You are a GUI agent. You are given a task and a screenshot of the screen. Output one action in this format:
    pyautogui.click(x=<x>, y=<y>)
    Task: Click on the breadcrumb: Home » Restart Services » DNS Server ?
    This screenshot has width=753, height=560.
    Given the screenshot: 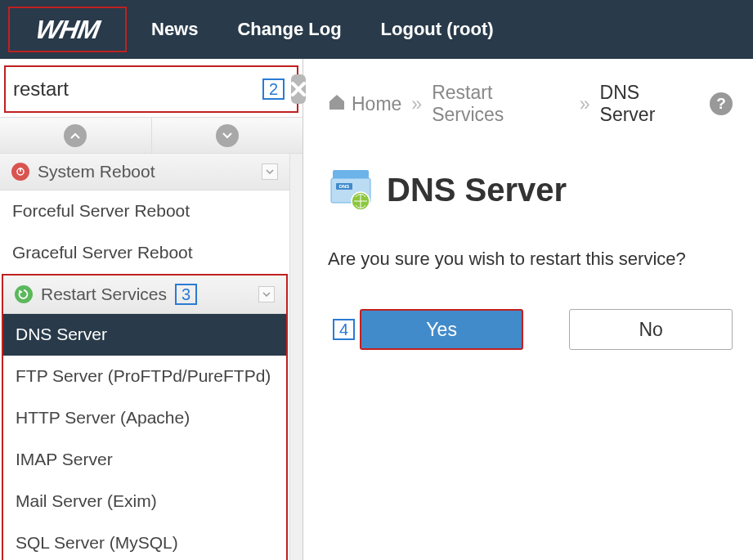 What is the action you would take?
    pyautogui.click(x=530, y=104)
    